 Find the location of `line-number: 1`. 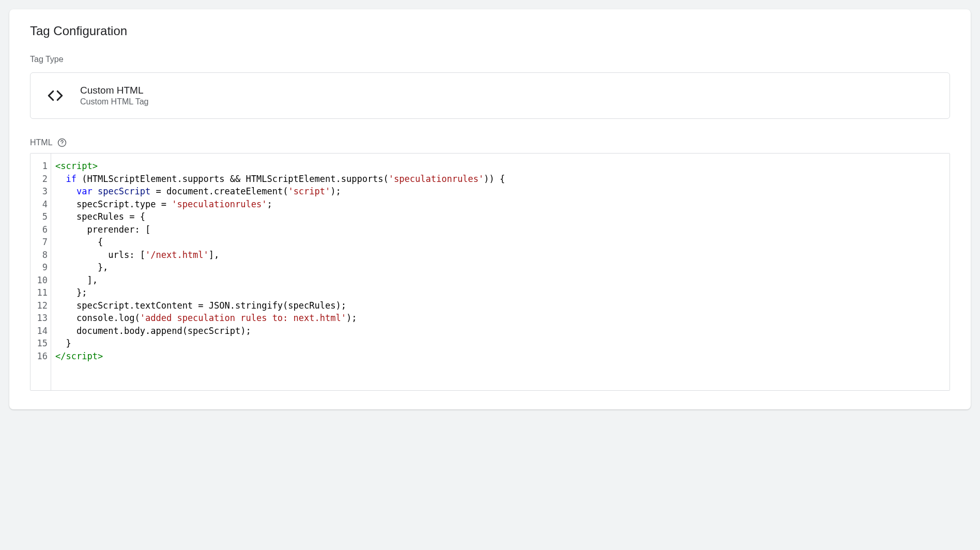

line-number: 1 is located at coordinates (41, 166).